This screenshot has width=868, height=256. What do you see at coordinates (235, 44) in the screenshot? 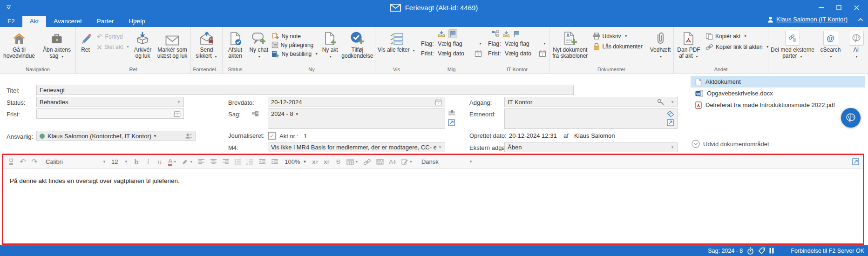
I see `finish-record-button: Afslut akten` at bounding box center [235, 44].